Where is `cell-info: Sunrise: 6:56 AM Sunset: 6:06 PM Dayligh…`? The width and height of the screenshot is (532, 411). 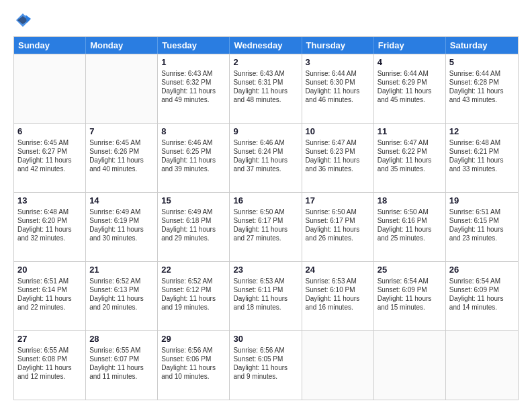 cell-info: Sunrise: 6:56 AM Sunset: 6:06 PM Dayligh… is located at coordinates (193, 363).